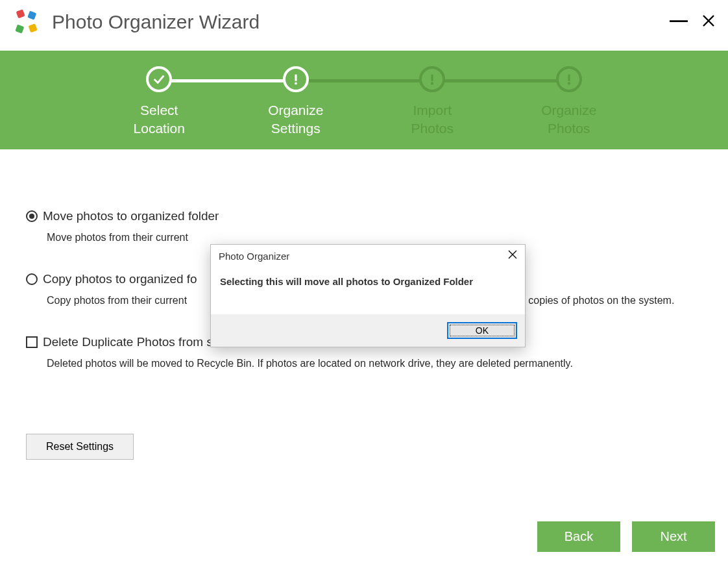 This screenshot has width=728, height=561. Describe the element at coordinates (32, 342) in the screenshot. I see `delete-dup-checkbox` at that location.